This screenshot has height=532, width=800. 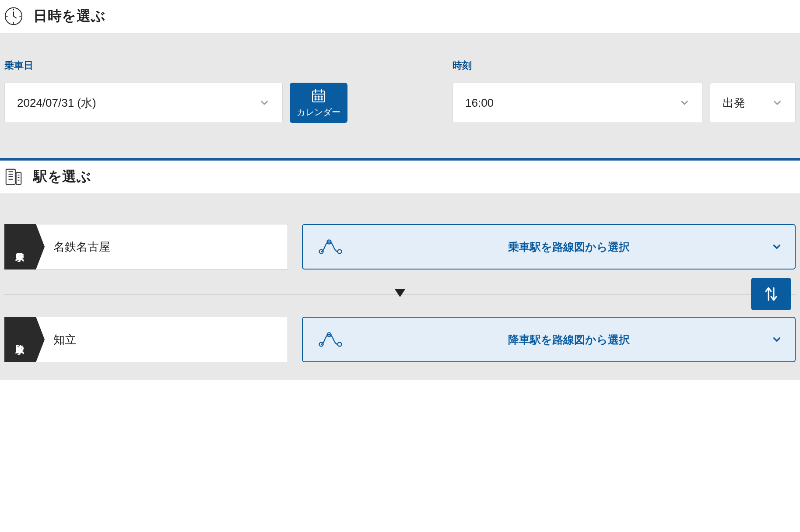 What do you see at coordinates (771, 294) in the screenshot?
I see `swap-icon` at bounding box center [771, 294].